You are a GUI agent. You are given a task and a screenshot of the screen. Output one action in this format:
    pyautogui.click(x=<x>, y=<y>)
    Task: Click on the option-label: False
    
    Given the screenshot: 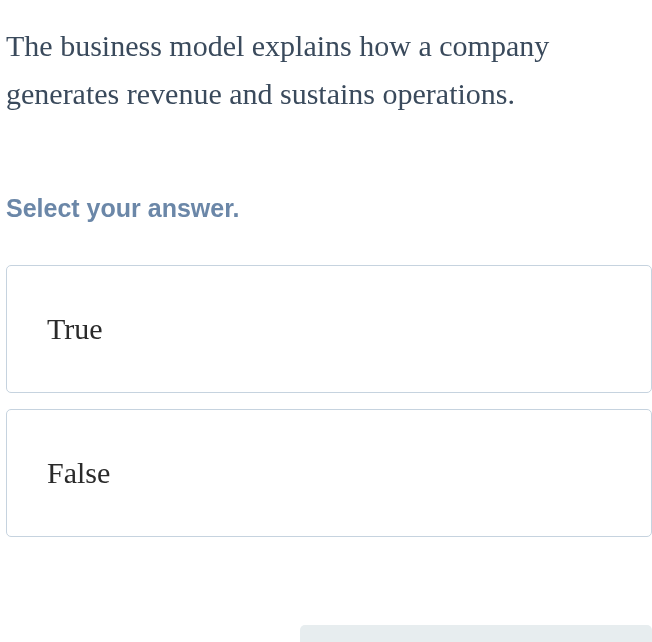 What is the action you would take?
    pyautogui.click(x=78, y=472)
    